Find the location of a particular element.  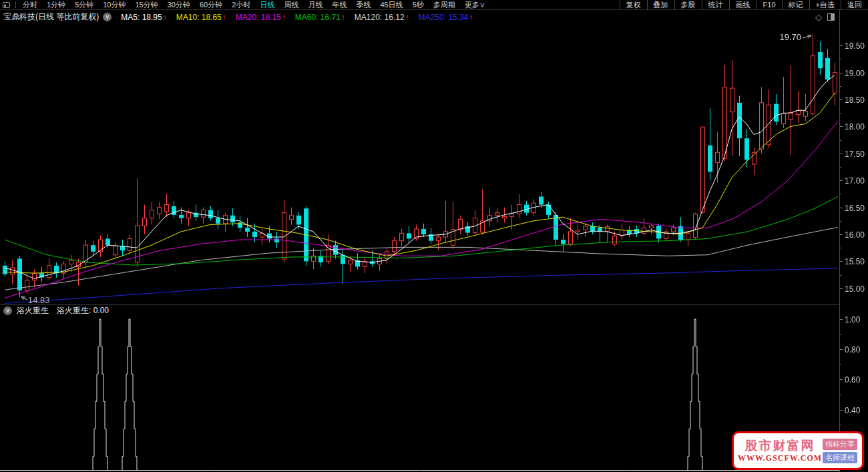

toolbar-action-button: +自选 is located at coordinates (825, 5).